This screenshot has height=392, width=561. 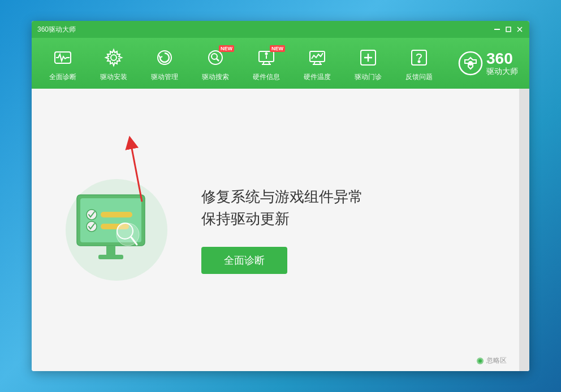 What do you see at coordinates (419, 58) in the screenshot?
I see `question-box-icon` at bounding box center [419, 58].